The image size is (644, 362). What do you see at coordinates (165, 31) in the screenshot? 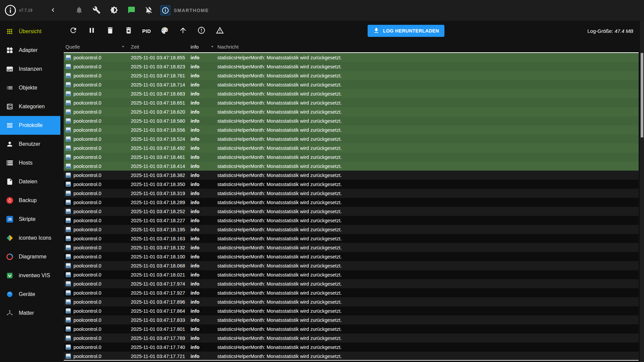
I see `colorize-button` at bounding box center [165, 31].